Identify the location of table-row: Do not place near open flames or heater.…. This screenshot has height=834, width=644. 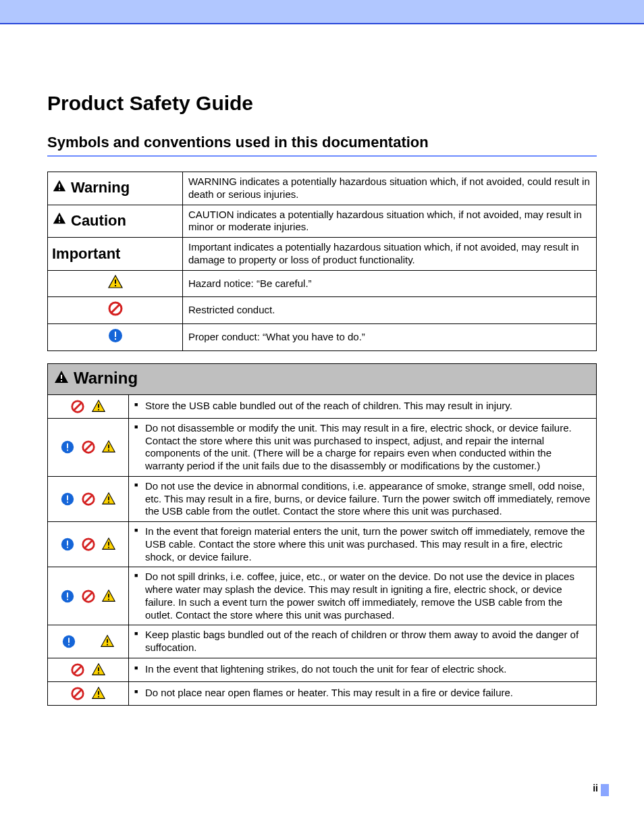
(323, 693).